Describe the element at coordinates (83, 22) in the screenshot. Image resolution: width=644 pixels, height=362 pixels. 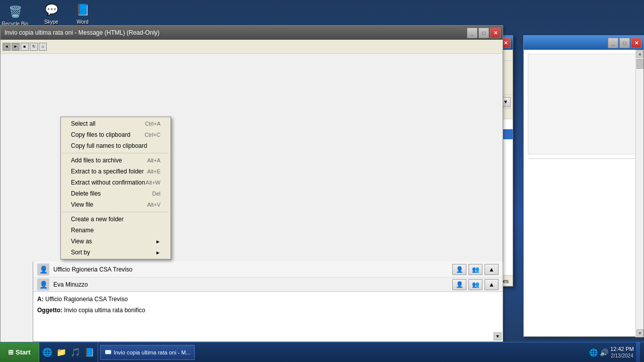
I see `word-label: Word` at that location.